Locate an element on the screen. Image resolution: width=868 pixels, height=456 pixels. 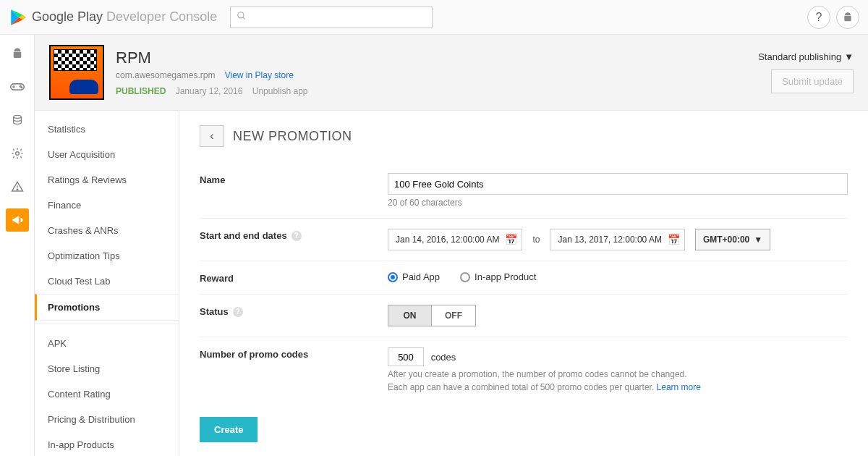
create-button: Create is located at coordinates (229, 430).